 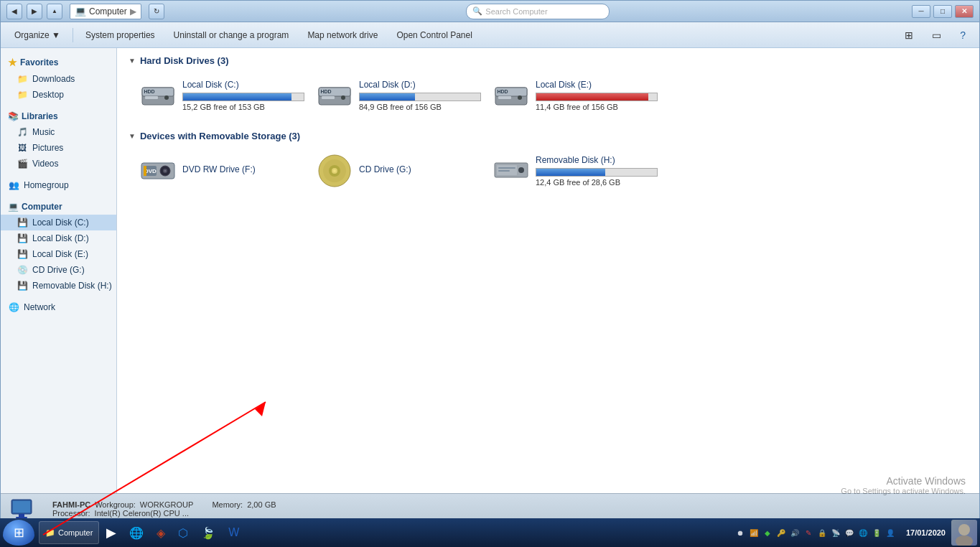 What do you see at coordinates (936, 35) in the screenshot?
I see `details-pane-button: ▭` at bounding box center [936, 35].